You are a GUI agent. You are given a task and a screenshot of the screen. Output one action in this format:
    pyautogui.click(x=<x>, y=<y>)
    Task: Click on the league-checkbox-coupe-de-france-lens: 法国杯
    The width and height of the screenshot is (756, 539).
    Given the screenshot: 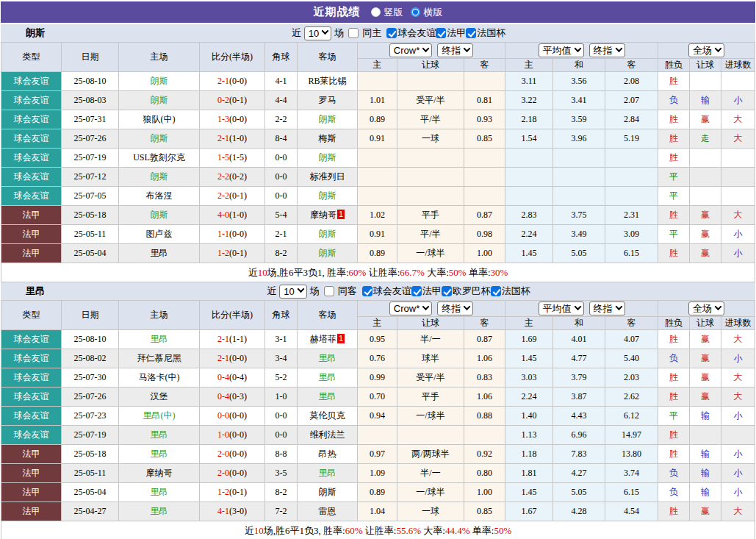 What is the action you would take?
    pyautogui.click(x=486, y=33)
    